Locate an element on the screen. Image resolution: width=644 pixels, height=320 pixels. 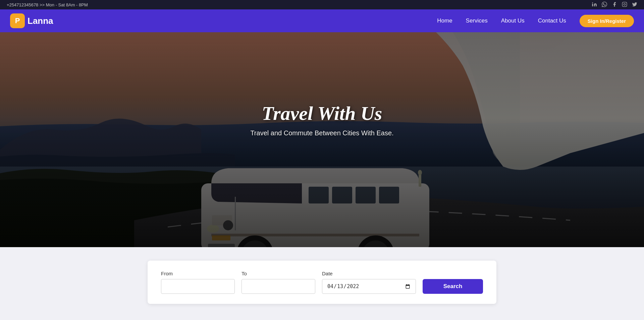
to-field-group: To is located at coordinates (278, 282).